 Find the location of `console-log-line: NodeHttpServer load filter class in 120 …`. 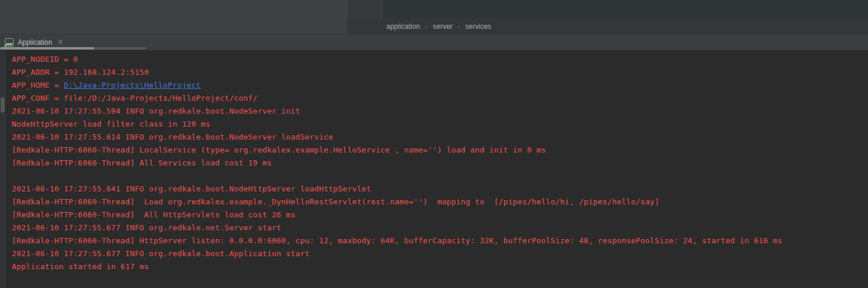

console-log-line: NodeHttpServer load filter class in 120 … is located at coordinates (440, 124).